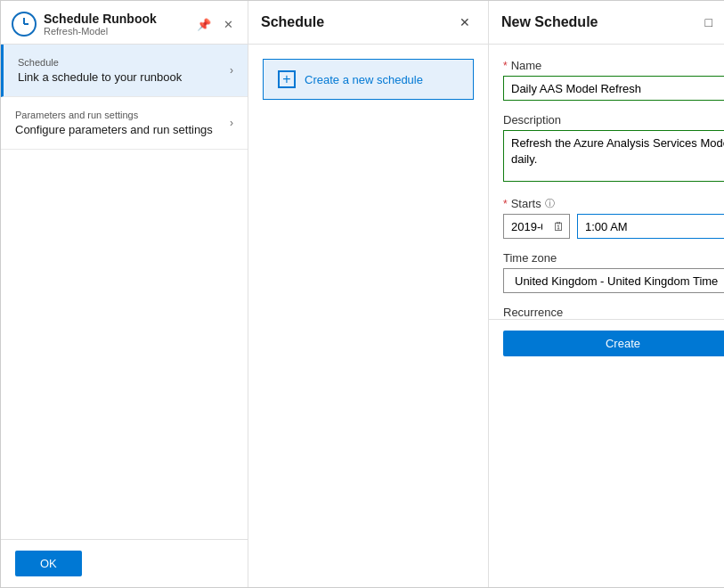 Image resolution: width=724 pixels, height=588 pixels. I want to click on new-schedule-header-actions: □ ✕, so click(712, 22).